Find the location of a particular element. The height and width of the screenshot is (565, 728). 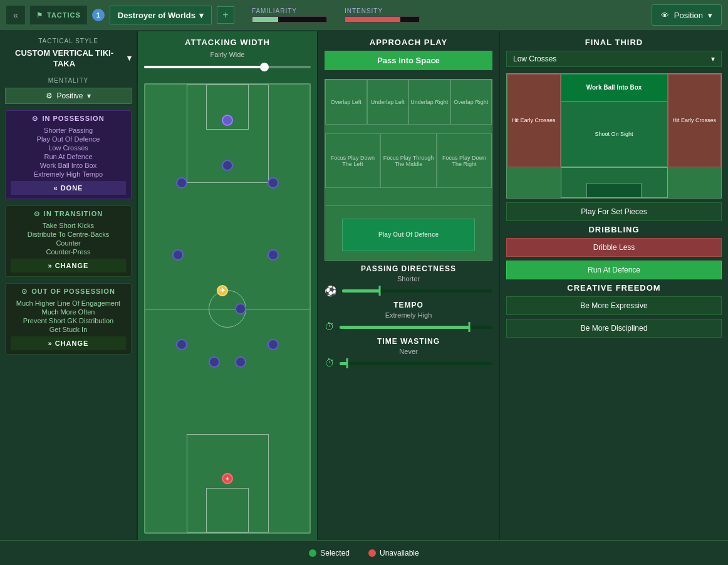

mentality-dropdown-icon: ▾ is located at coordinates (89, 96).